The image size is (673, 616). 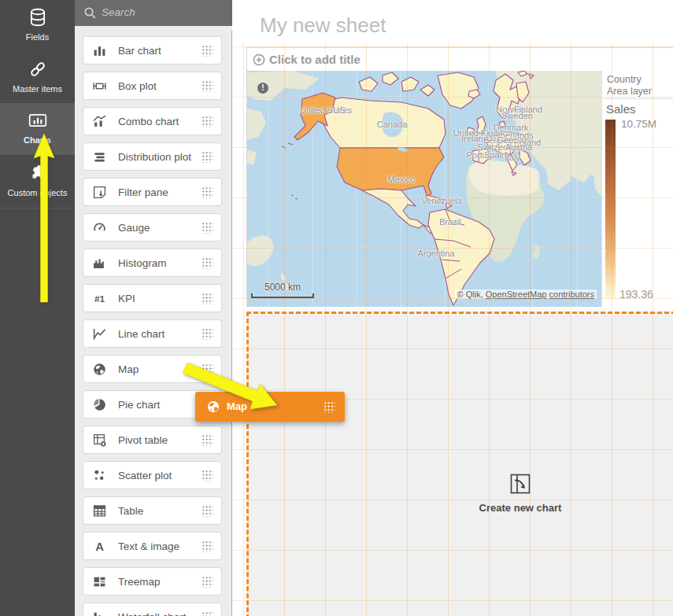 What do you see at coordinates (153, 13) in the screenshot?
I see `search-input: Search` at bounding box center [153, 13].